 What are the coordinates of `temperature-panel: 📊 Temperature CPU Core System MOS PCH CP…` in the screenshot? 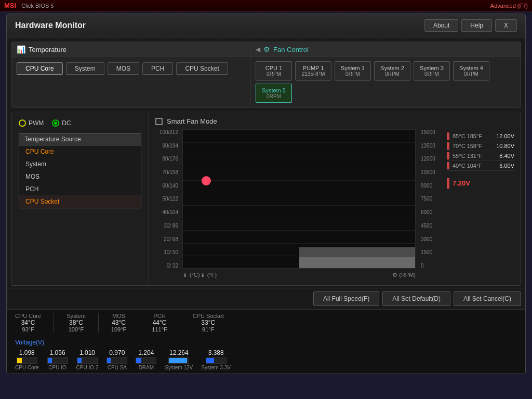 It's located at (131, 75).